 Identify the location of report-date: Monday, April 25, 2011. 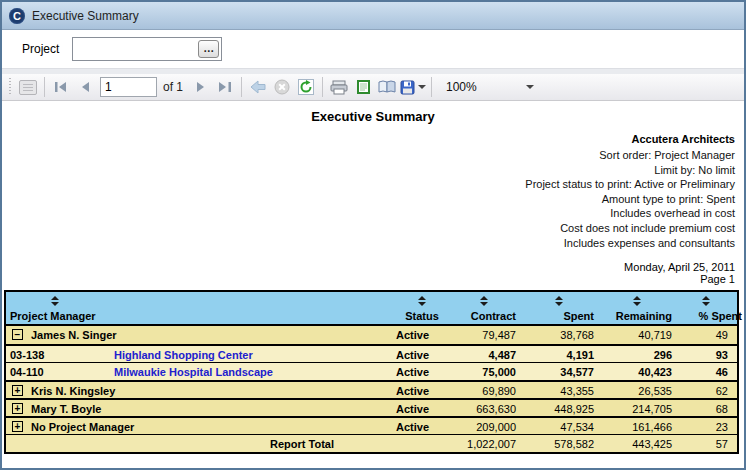
(373, 267).